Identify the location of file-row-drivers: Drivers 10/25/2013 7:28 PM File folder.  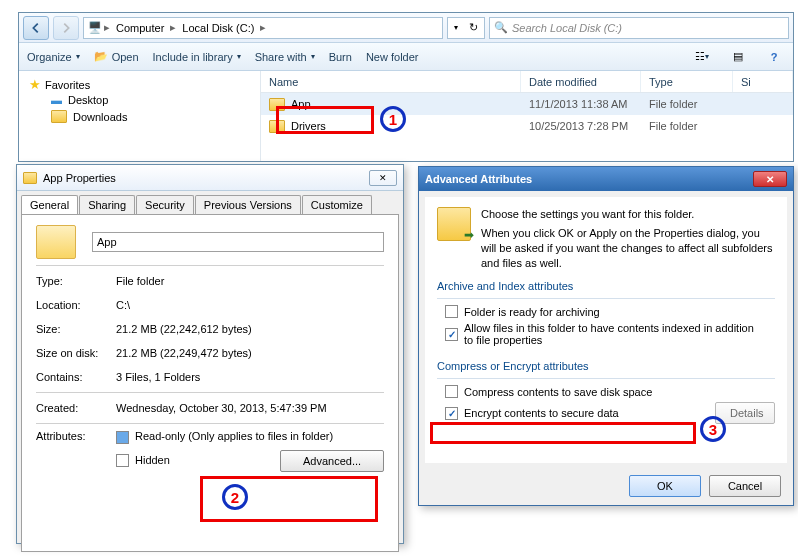
(527, 126).